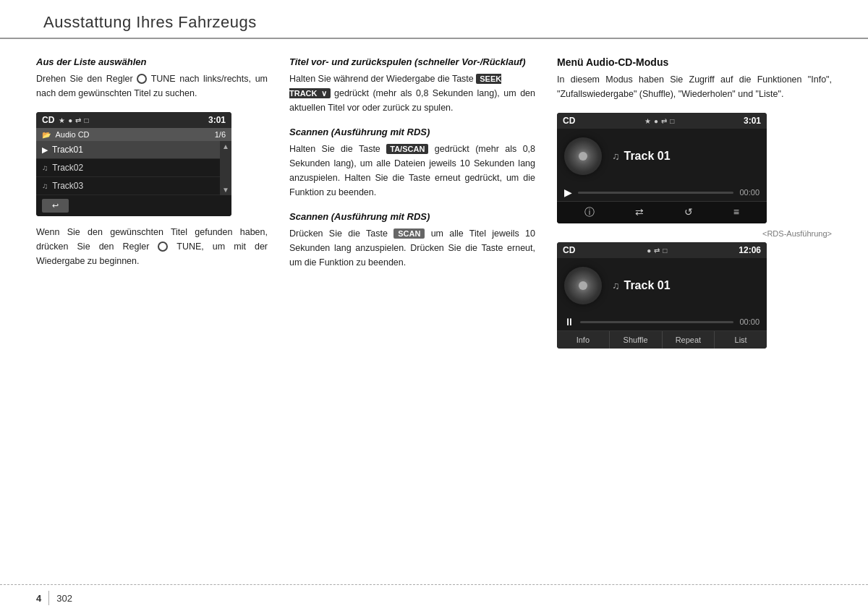 The height and width of the screenshot is (611, 868). I want to click on audio-controls-top: ⓘ ⇄ ↺ ≡, so click(662, 213).